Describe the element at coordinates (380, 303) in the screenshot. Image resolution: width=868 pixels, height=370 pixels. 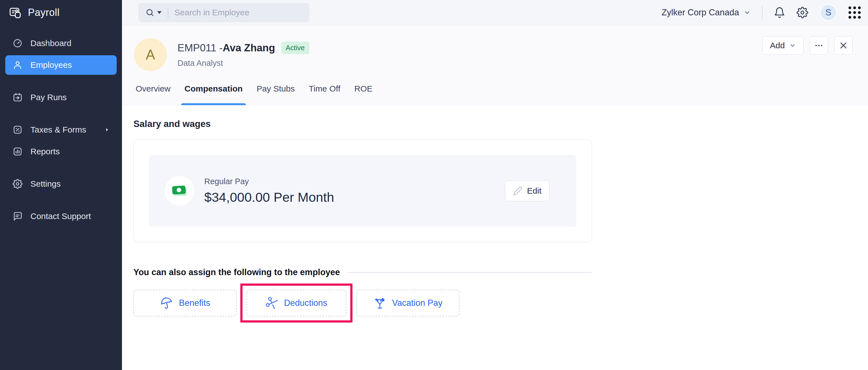
I see `cocktail-icon` at that location.